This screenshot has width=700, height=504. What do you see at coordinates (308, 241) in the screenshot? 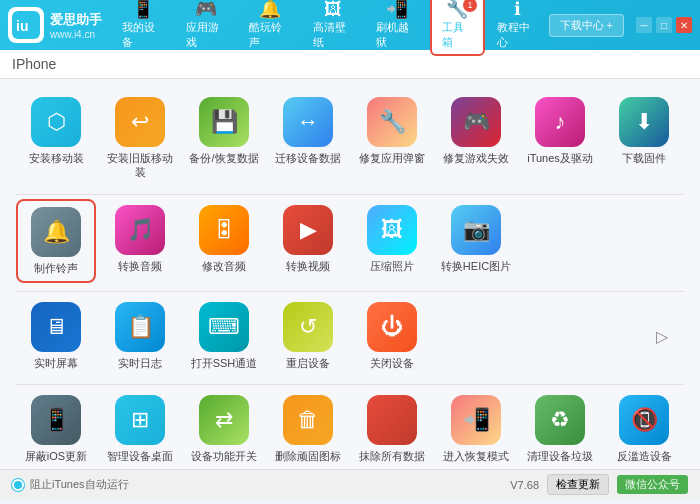
I see `tool-convert-video: ▶转换视频` at bounding box center [308, 241].